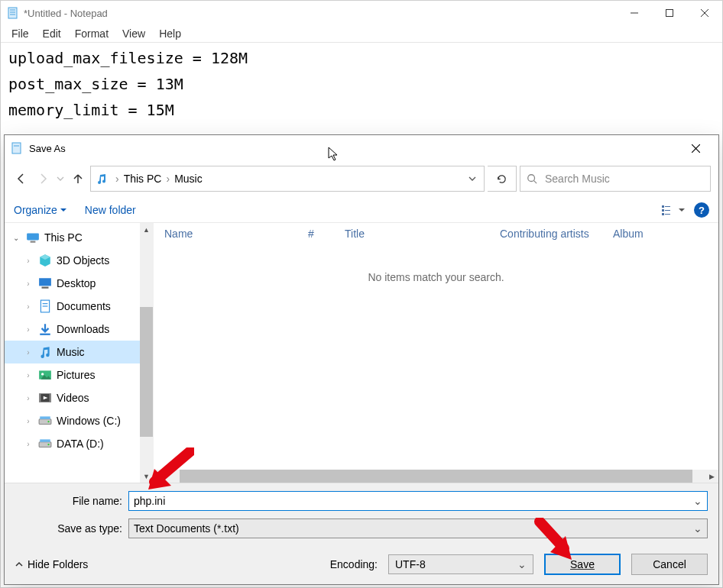  Describe the element at coordinates (45, 398) in the screenshot. I see `vids-icon` at that location.